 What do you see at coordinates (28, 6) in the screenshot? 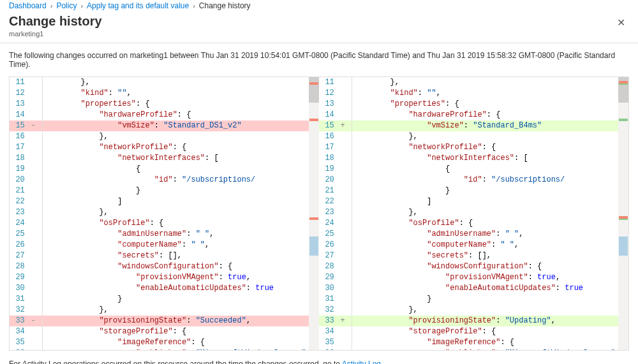
I see `breadcrumb-item-dashboard: Dashboard` at bounding box center [28, 6].